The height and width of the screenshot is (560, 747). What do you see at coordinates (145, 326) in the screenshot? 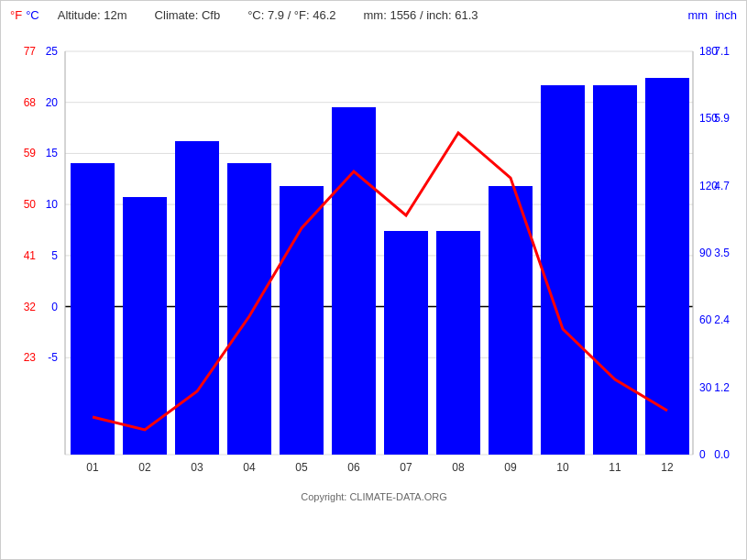
I see `bar-feb` at bounding box center [145, 326].